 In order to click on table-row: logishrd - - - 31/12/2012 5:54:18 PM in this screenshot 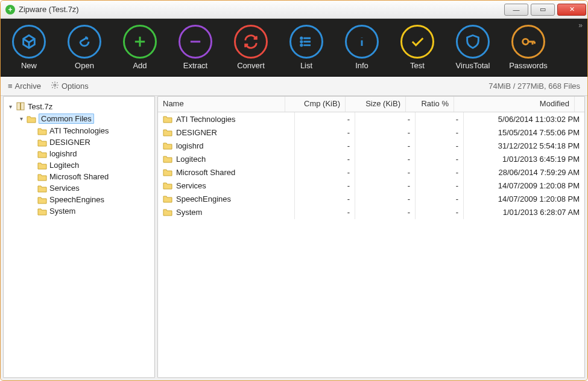, I will do `click(371, 146)`.